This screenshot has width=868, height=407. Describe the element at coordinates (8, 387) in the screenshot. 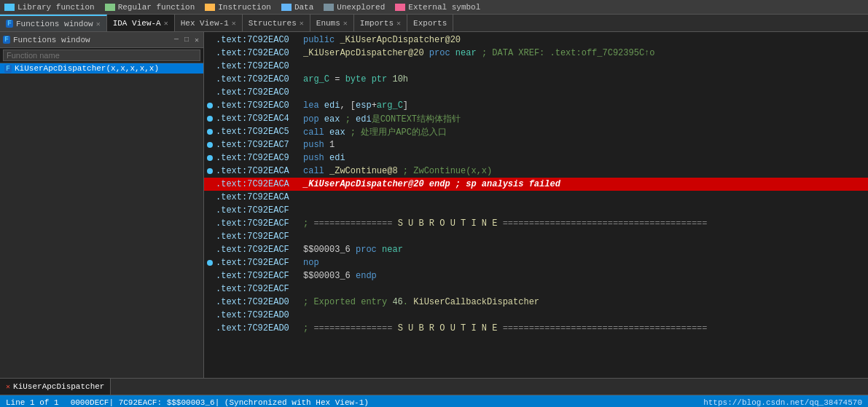

I see `bottom-tab-close-icon: ✕` at that location.